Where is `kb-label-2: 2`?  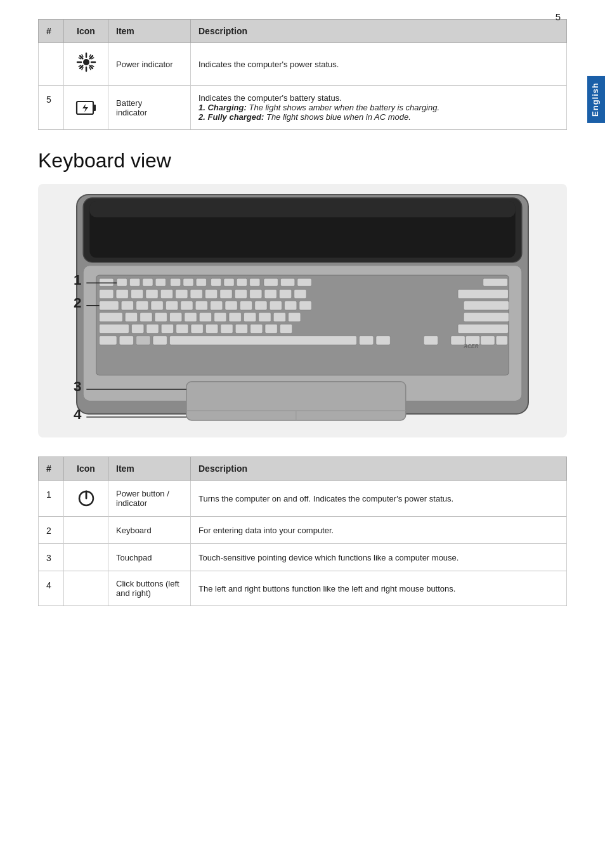
kb-label-2: 2 is located at coordinates (77, 303).